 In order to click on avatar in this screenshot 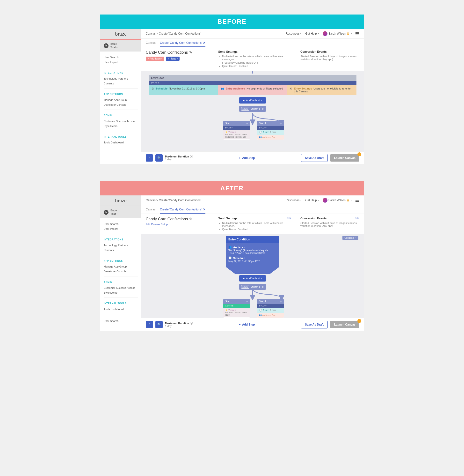, I will do `click(325, 200)`.